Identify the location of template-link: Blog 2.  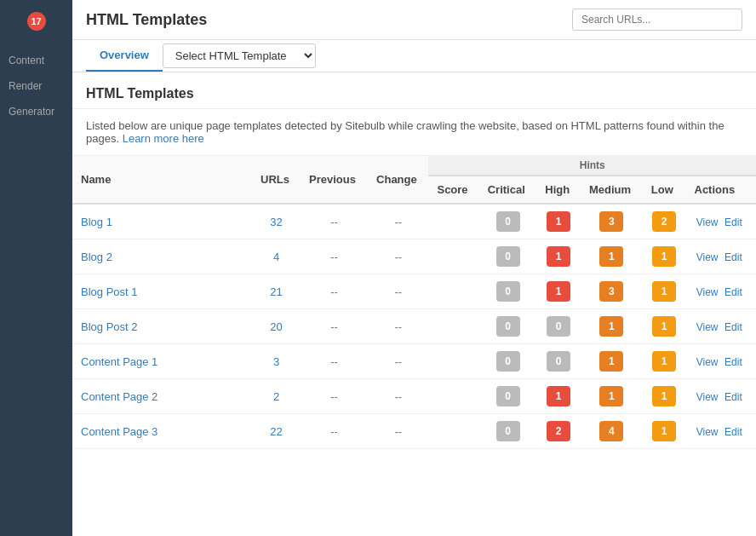
(97, 257).